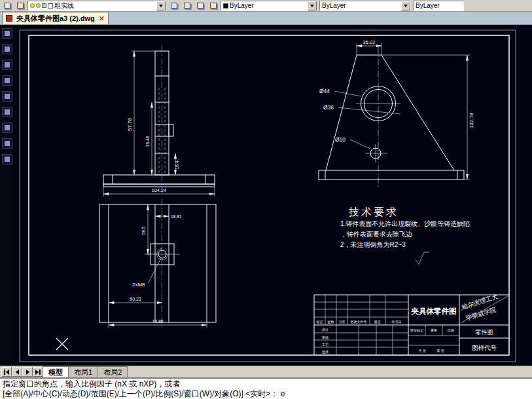  Describe the element at coordinates (378, 322) in the screenshot. I see `title-block-label: 签名` at that location.